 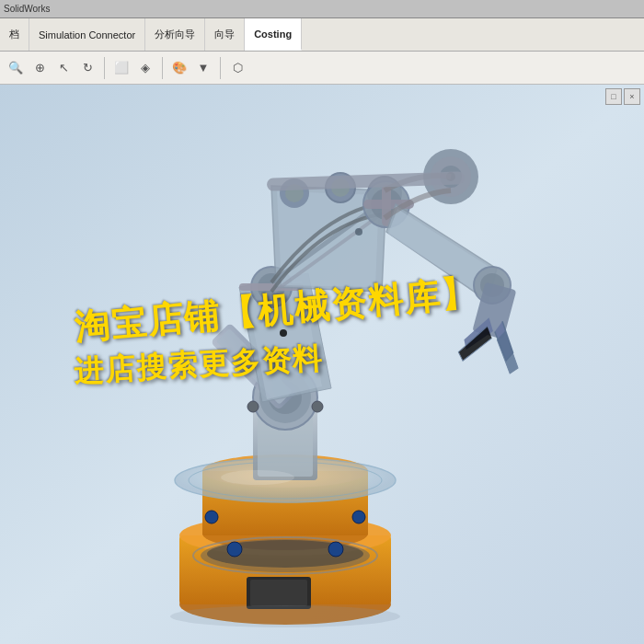 I want to click on tab-costing: Costing, so click(x=273, y=35).